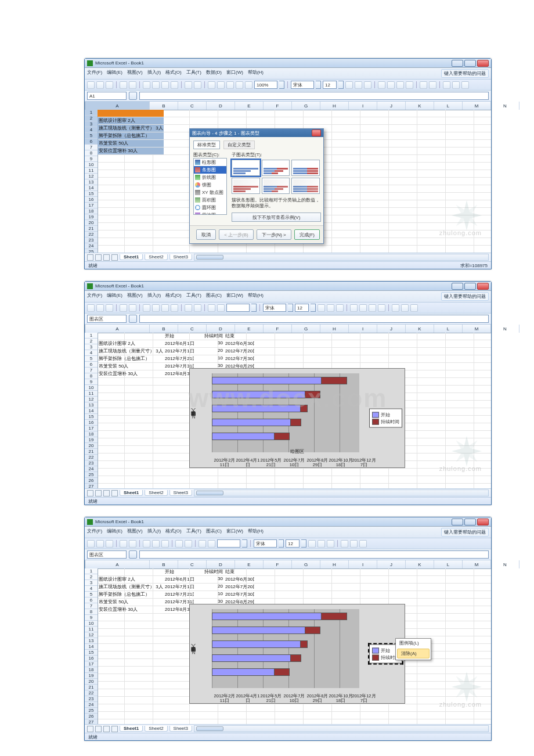  I want to click on bar-start, so click(259, 631).